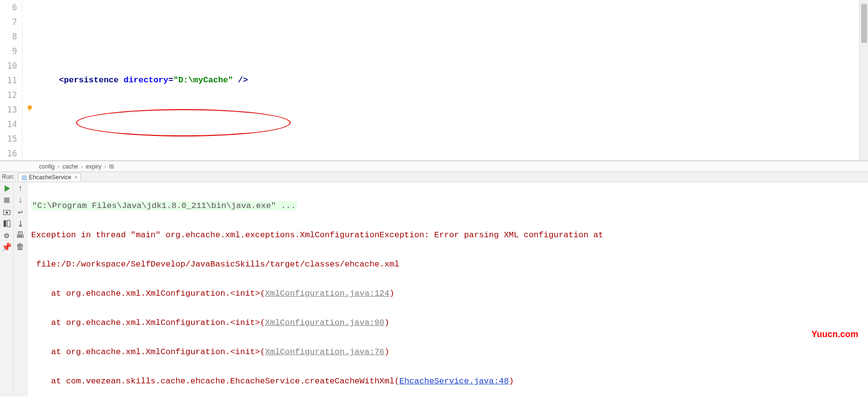  I want to click on intention-bulb-icon, so click(30, 108).